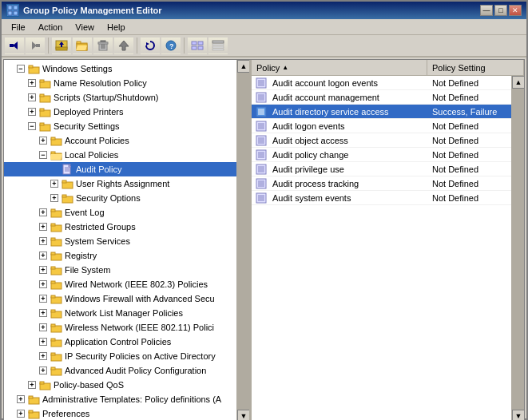 The height and width of the screenshot is (420, 528). Describe the element at coordinates (117, 27) in the screenshot. I see `menu-help: Help` at that location.